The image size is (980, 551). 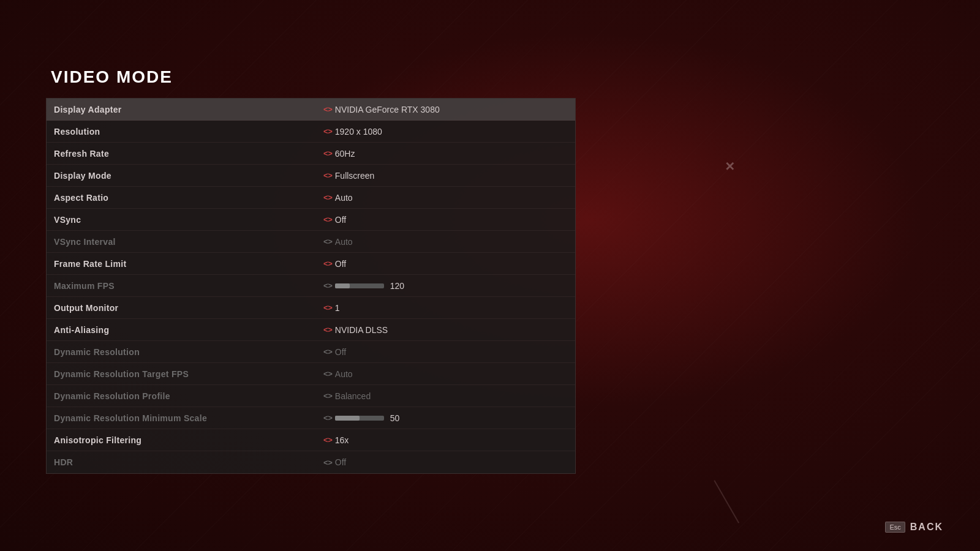 What do you see at coordinates (311, 110) in the screenshot?
I see `setting-row-display-adapter: Display Adapter< >NVIDIA GeForce RTX 308…` at bounding box center [311, 110].